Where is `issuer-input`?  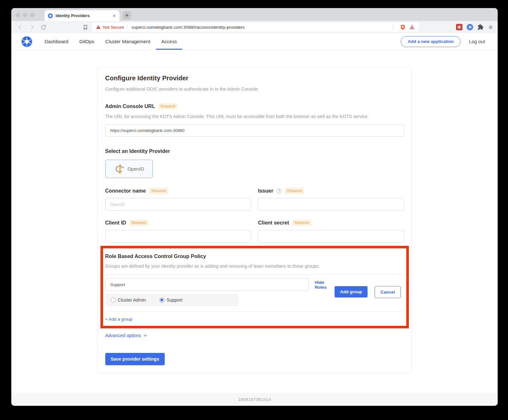
issuer-input is located at coordinates (331, 205).